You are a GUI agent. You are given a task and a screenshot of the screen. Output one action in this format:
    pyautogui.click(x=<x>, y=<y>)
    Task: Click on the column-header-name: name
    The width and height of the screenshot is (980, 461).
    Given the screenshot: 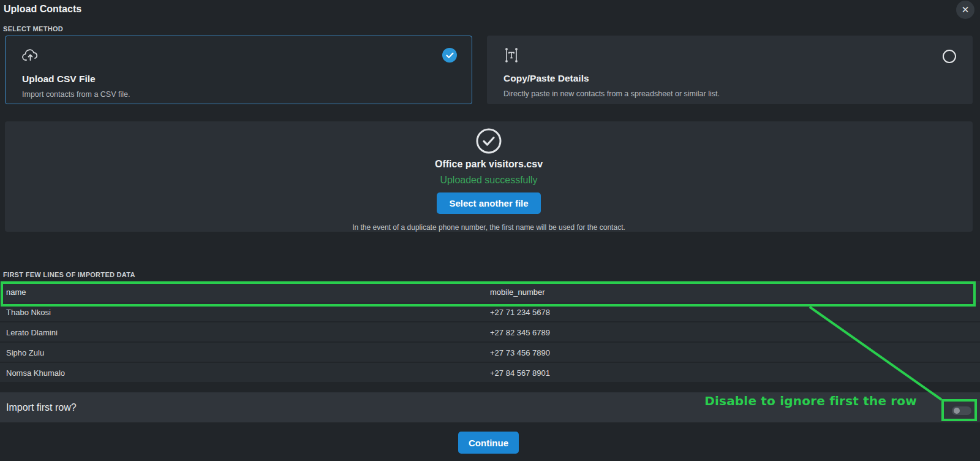 What is the action you would take?
    pyautogui.click(x=16, y=292)
    